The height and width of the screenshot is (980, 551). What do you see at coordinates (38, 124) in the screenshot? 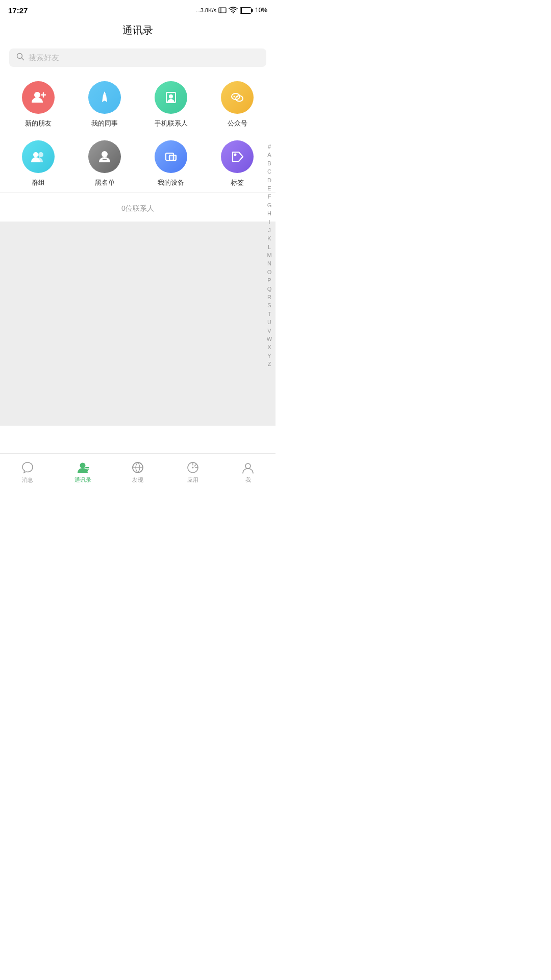
I see `new-friends-label: 新的朋友` at bounding box center [38, 124].